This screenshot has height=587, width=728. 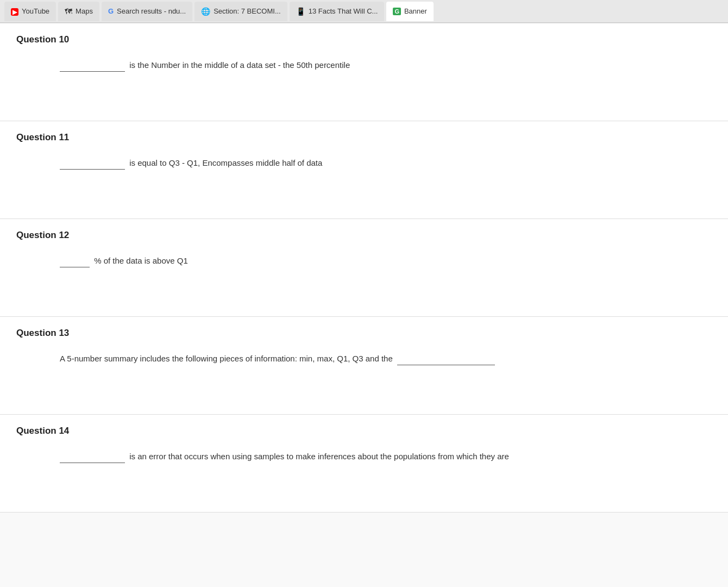 What do you see at coordinates (364, 40) in the screenshot?
I see `question-10-label: Question 10` at bounding box center [364, 40].